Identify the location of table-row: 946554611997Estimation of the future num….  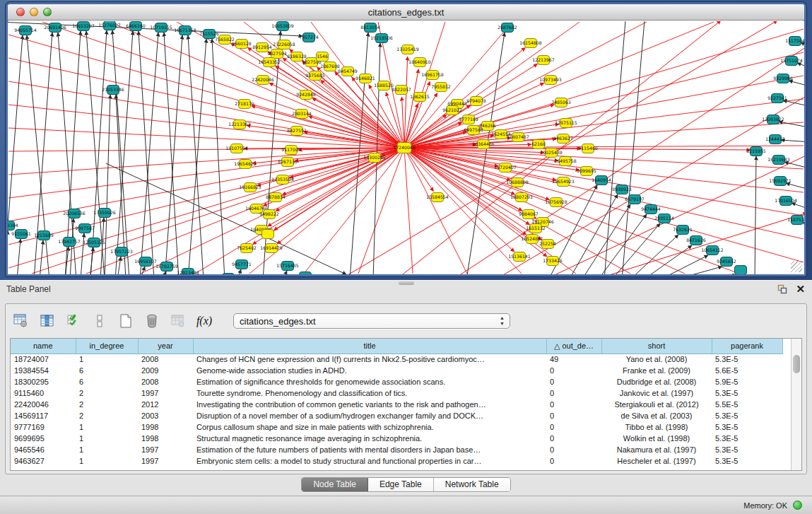
(396, 450).